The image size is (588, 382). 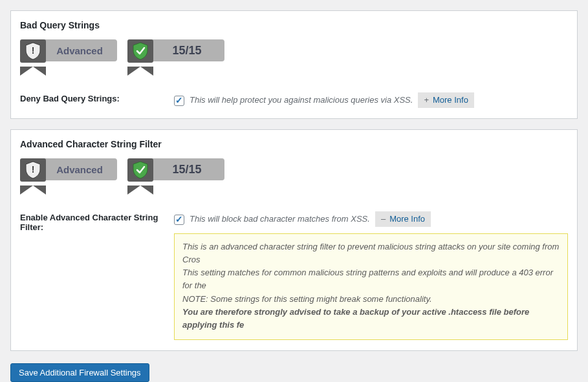 What do you see at coordinates (371, 279) in the screenshot?
I see `info-line: This setting matches for common maliciou…` at bounding box center [371, 279].